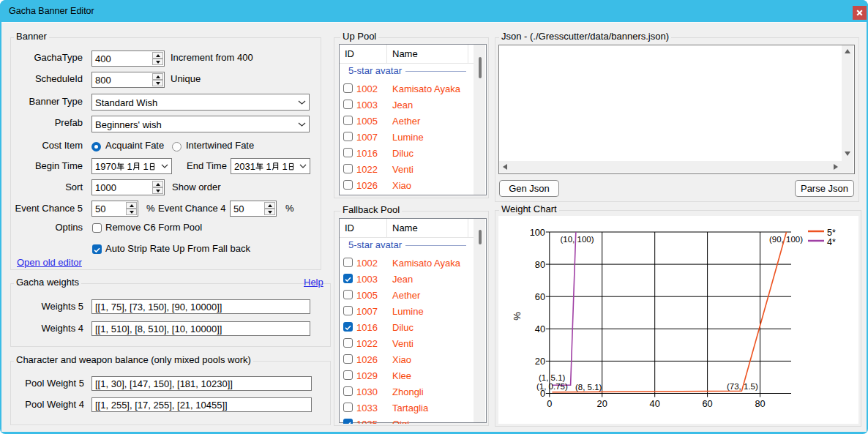 The height and width of the screenshot is (434, 868). What do you see at coordinates (552, 386) in the screenshot?
I see `svg-text: (1, 0.75)` at bounding box center [552, 386].